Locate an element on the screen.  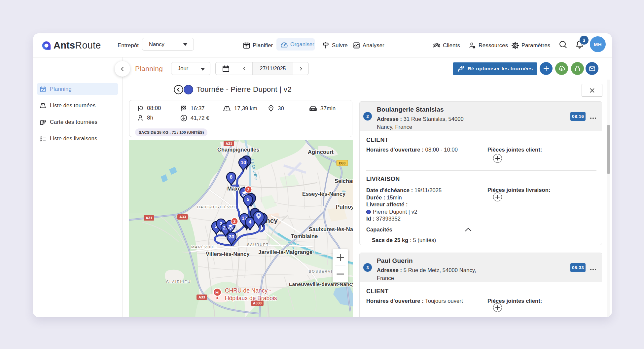
svg-text: Pulnoy is located at coordinates (344, 207).